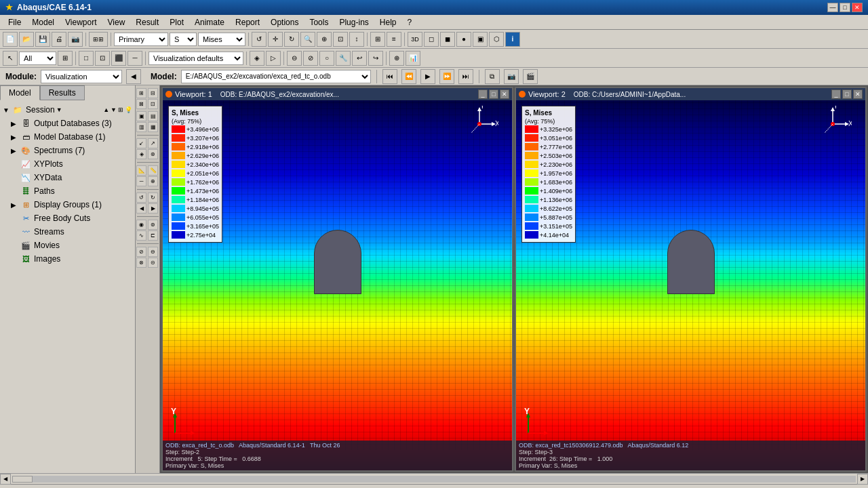 The height and width of the screenshot is (488, 868). Describe the element at coordinates (141, 104) in the screenshot. I see `ic3: ⊠` at that location.